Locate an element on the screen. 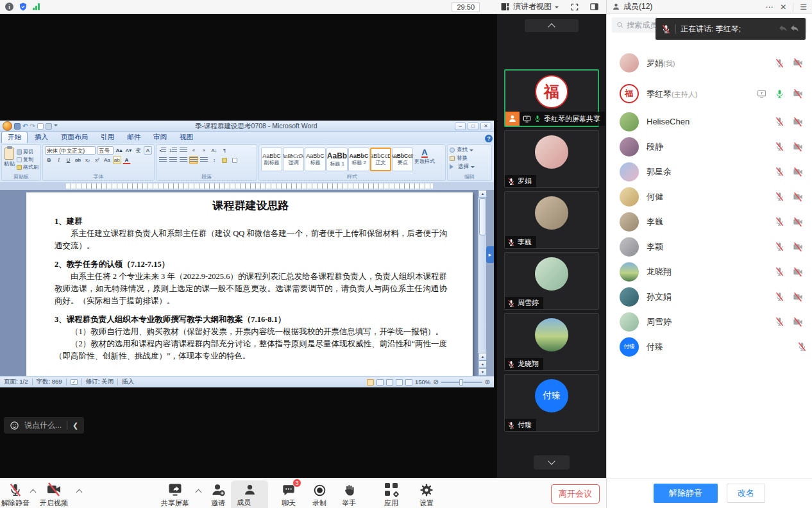  reply-arrow-icon is located at coordinates (783, 29).